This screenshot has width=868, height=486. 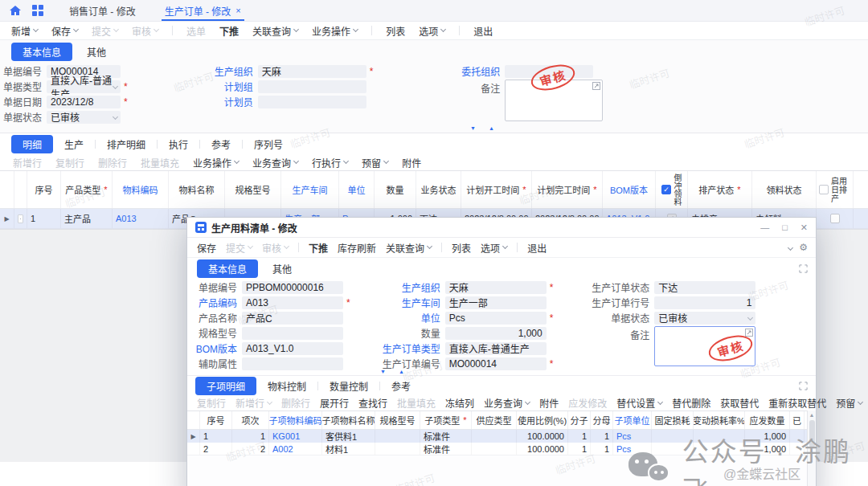 I want to click on scrollbar-thumb, so click(x=812, y=434).